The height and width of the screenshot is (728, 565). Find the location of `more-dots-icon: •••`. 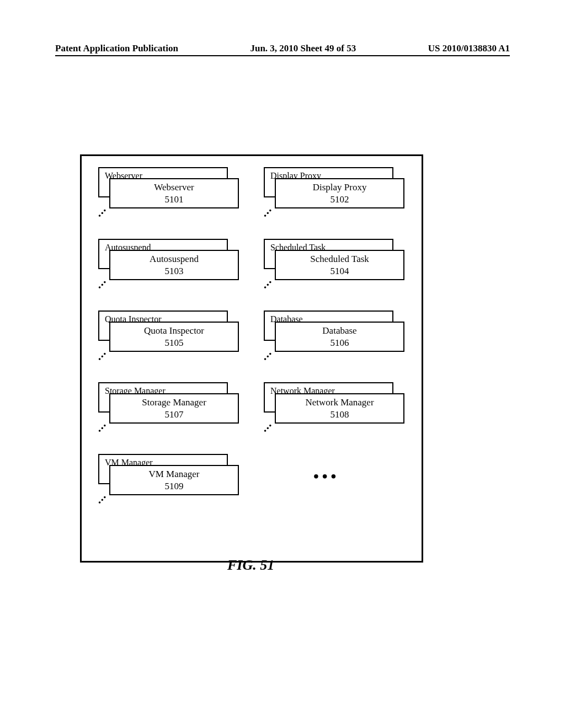

more-dots-icon: ••• is located at coordinates (327, 477).